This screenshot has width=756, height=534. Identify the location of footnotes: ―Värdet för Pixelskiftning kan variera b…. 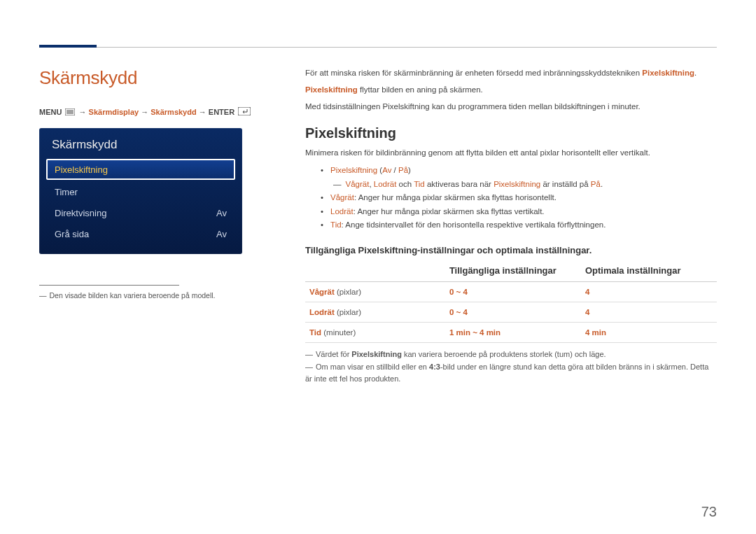
(511, 367).